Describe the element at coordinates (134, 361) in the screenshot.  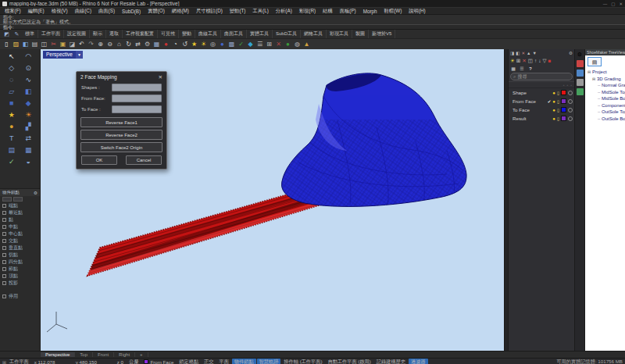
I see `unit-label: 公釐` at that location.